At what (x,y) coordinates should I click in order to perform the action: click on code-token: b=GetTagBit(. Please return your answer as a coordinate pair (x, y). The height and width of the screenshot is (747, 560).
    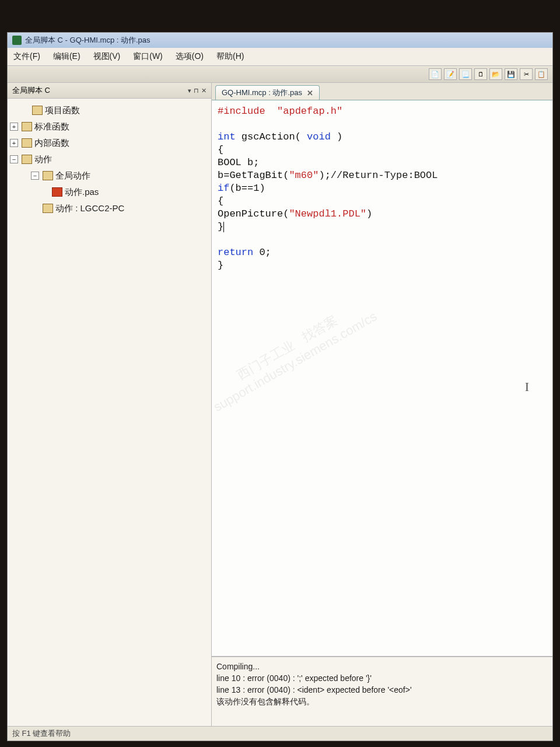
    Looking at the image, I should click on (253, 175).